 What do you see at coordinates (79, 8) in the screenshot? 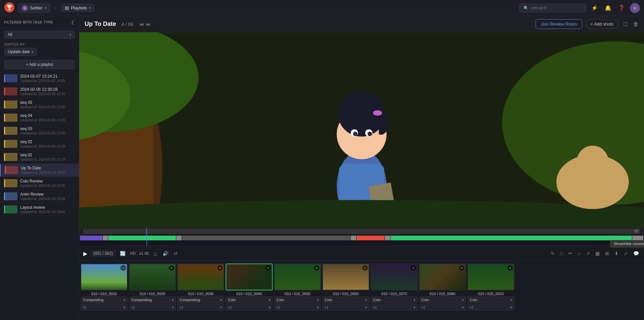
I see `playlist-nav-label: Playlists` at bounding box center [79, 8].